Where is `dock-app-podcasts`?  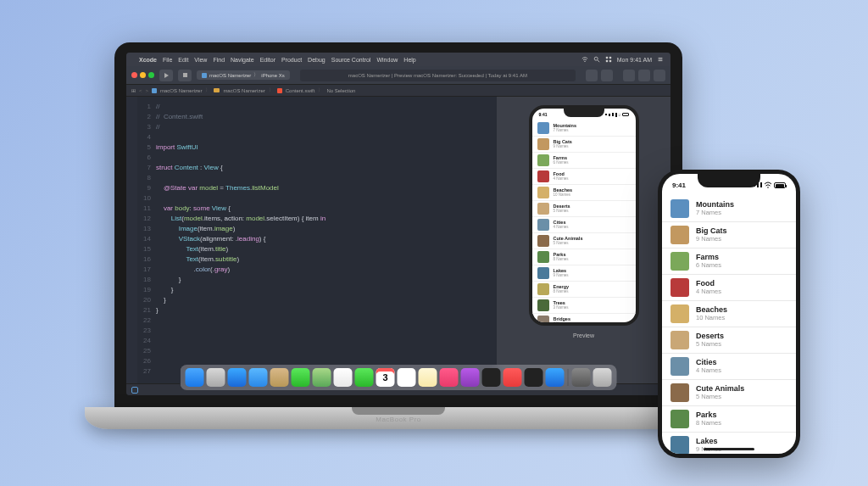
dock-app-podcasts is located at coordinates (470, 377).